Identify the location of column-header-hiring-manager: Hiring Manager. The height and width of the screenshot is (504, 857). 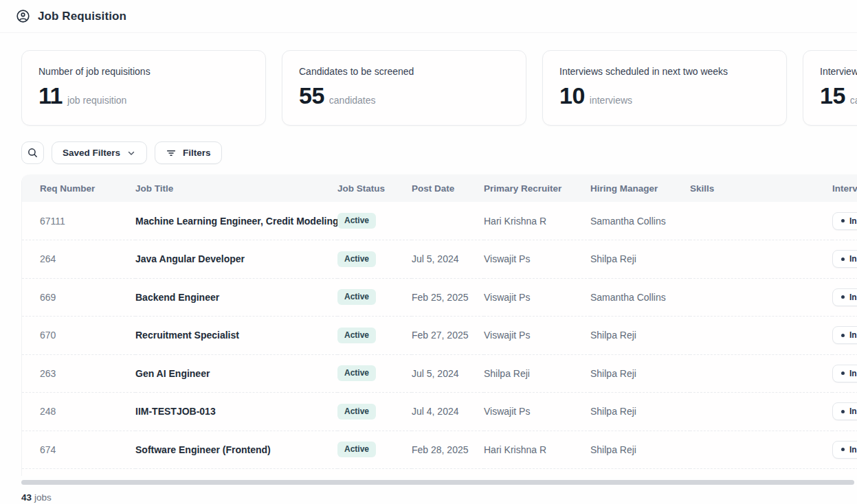
(641, 188).